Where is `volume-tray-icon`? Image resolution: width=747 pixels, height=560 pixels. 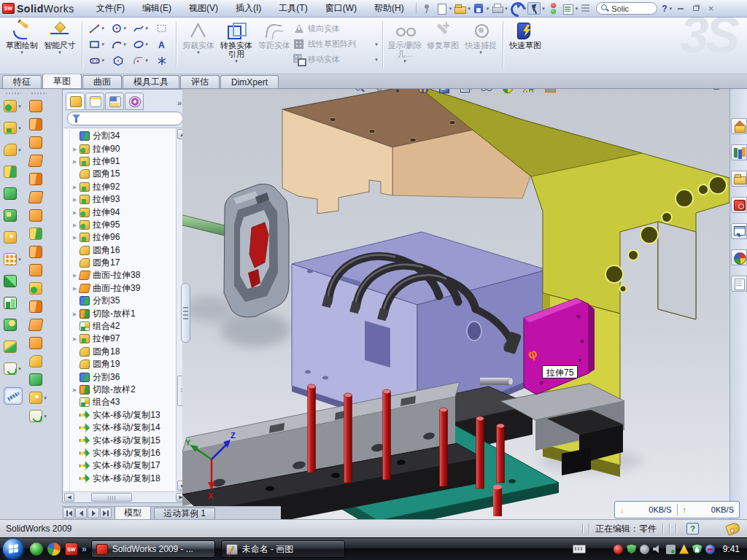 volume-tray-icon is located at coordinates (658, 550).